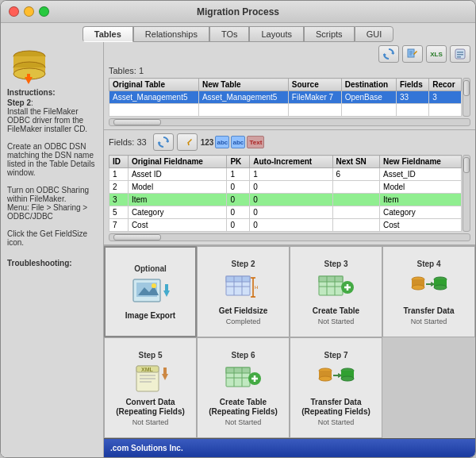 This screenshot has width=476, height=458. What do you see at coordinates (290, 237) in the screenshot?
I see `fields-scrollbar-h` at bounding box center [290, 237].